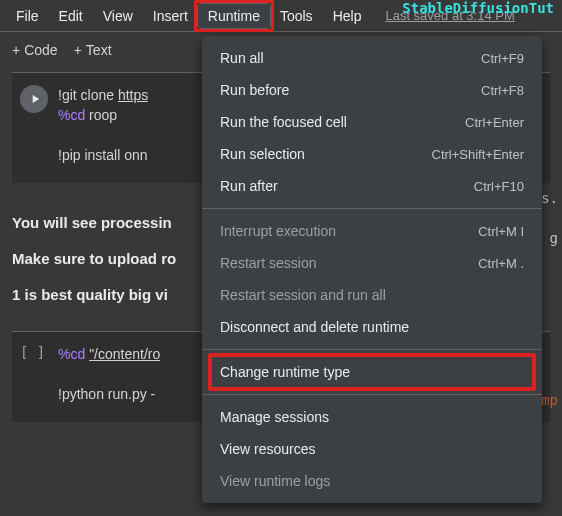  I want to click on dd-label: Restart session and run all, so click(303, 295).